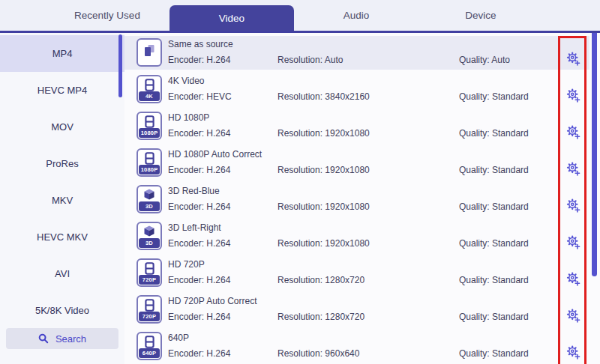  I want to click on format-title: Same as source, so click(201, 44).